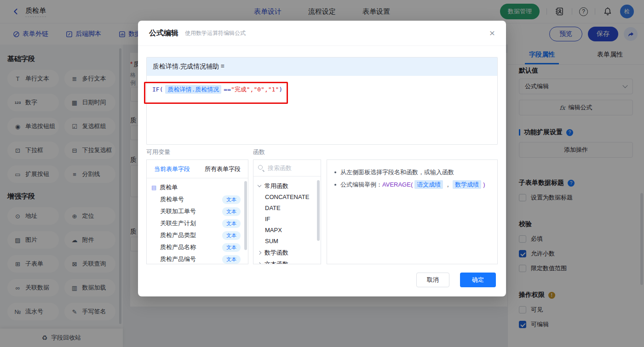 Image resolution: width=644 pixels, height=347 pixels. I want to click on variable-name: 质检单号, so click(172, 199).